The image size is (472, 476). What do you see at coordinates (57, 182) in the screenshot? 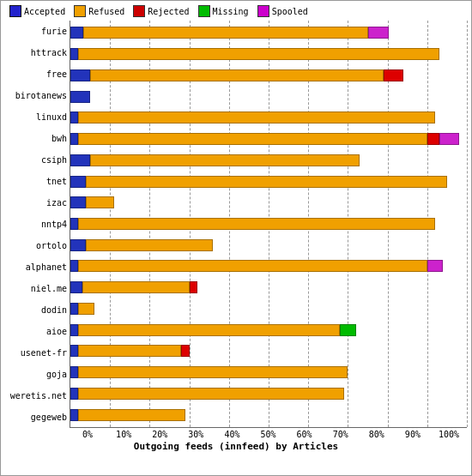
I see `y-label-tnet: tnet` at bounding box center [57, 182].